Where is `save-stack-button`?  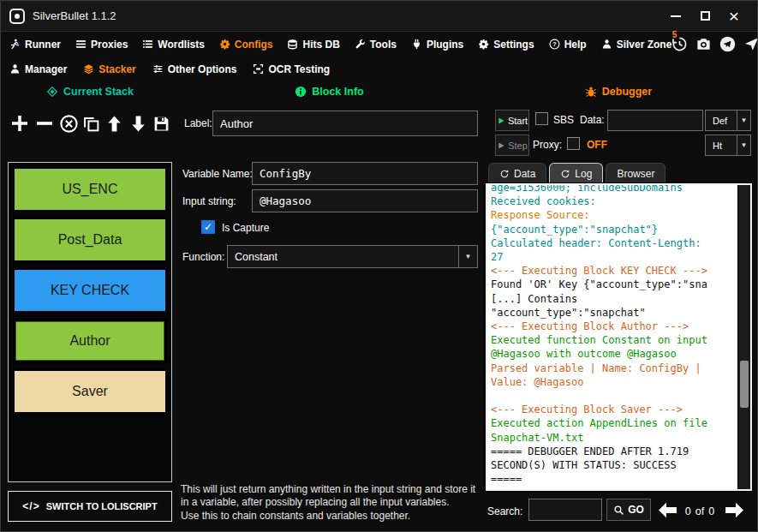
save-stack-button is located at coordinates (161, 123).